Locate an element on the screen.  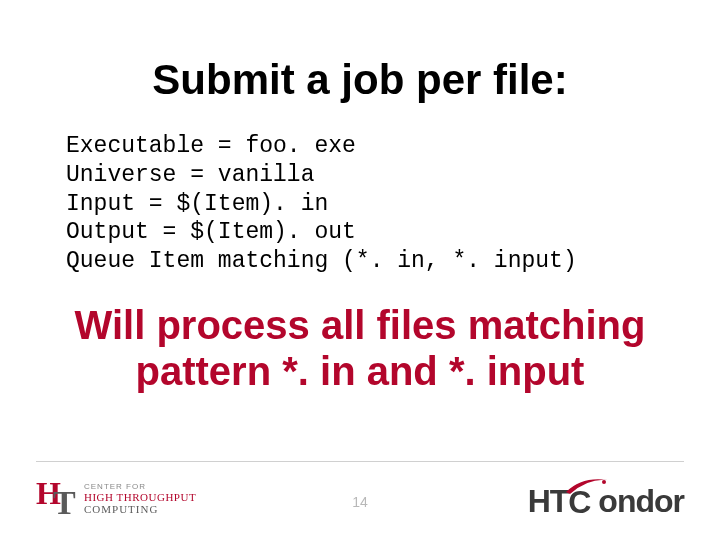
chtc-text: CENTER FOR HIGH THROUGHPUT COMPUTING is located at coordinates (140, 498).